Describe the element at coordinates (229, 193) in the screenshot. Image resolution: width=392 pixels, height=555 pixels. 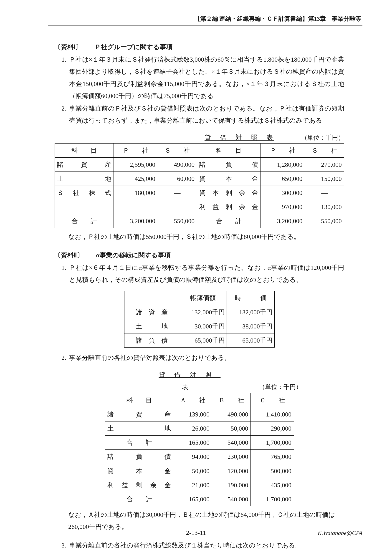
I see `cell: 資本剰余金` at that location.